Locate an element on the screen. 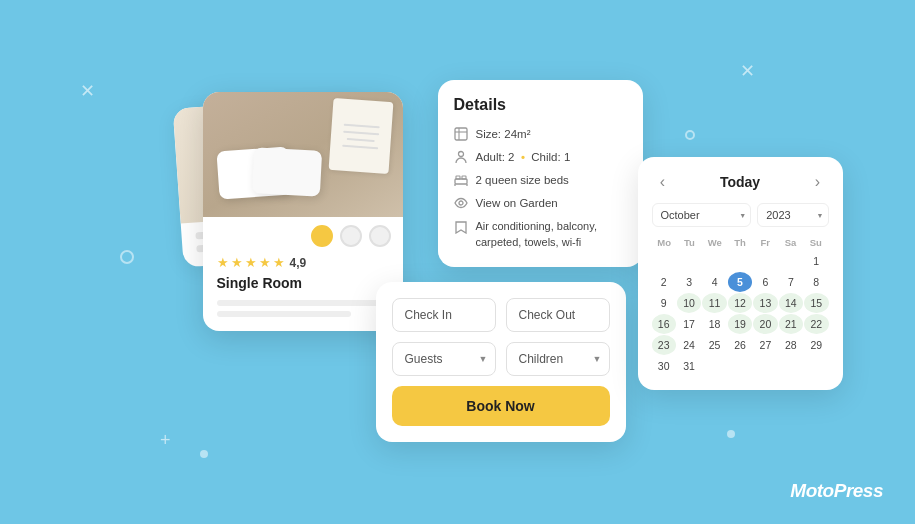 This screenshot has width=915, height=524. motopress-logo: MotoPress is located at coordinates (836, 491).